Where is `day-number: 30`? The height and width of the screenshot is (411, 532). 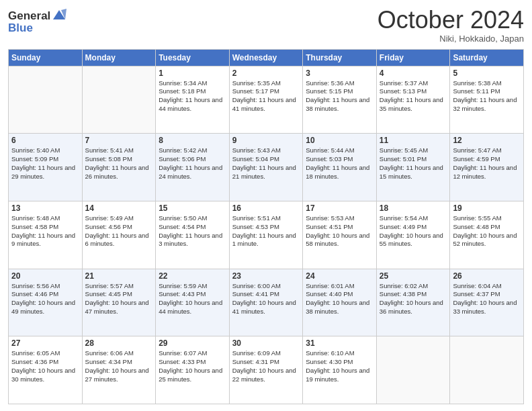
day-number: 30 is located at coordinates (266, 343).